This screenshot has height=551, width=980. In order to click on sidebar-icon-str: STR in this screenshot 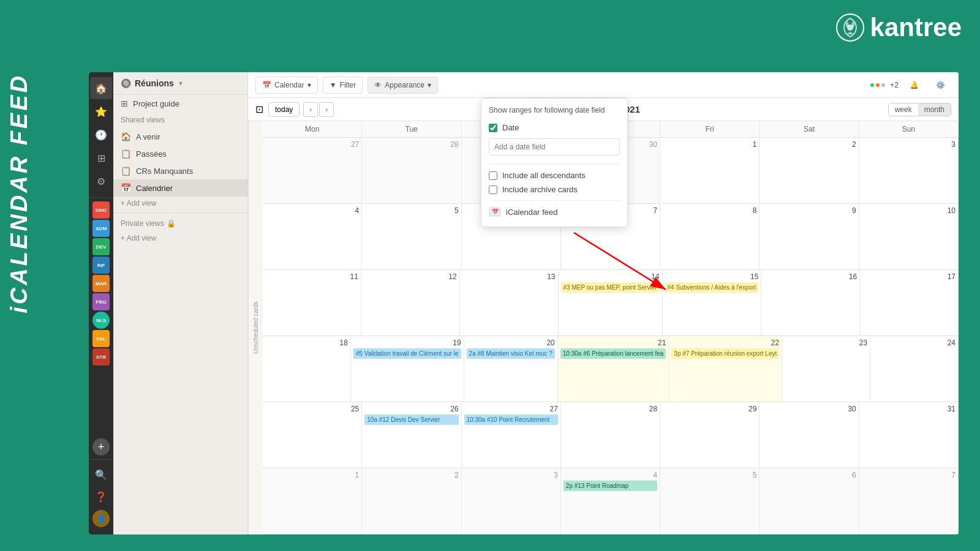, I will do `click(101, 357)`.